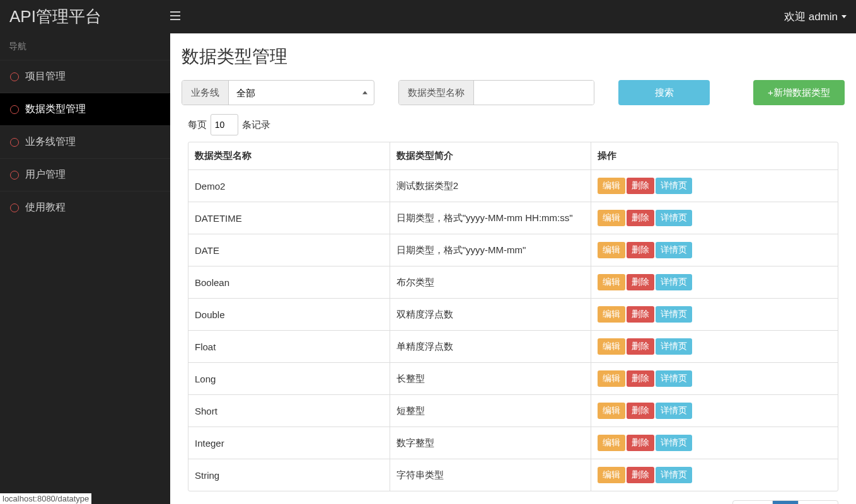  Describe the element at coordinates (85, 142) in the screenshot. I see `sidebar-item: 业务线管理` at that location.